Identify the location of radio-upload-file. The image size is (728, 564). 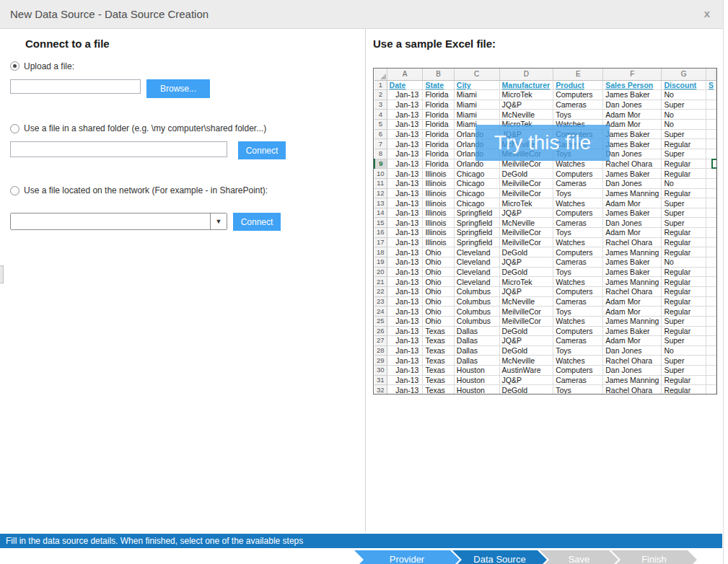
(14, 66).